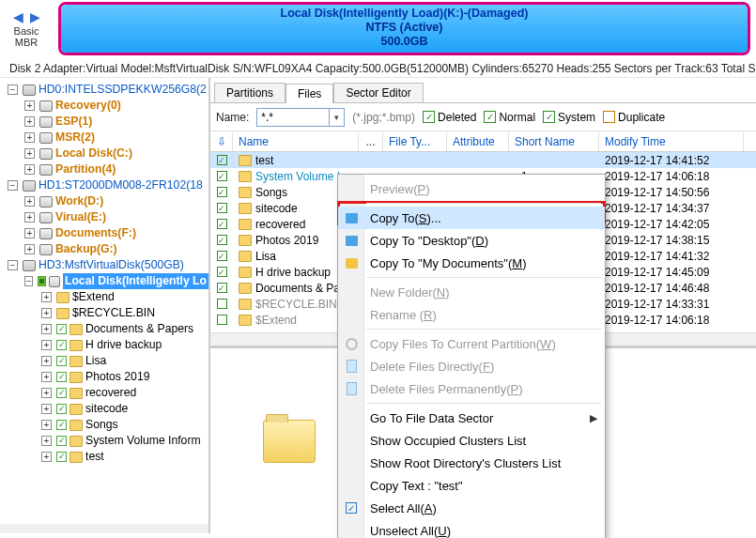 The image size is (756, 538). Describe the element at coordinates (471, 315) in the screenshot. I see `menu-rename: Rename (R)` at that location.